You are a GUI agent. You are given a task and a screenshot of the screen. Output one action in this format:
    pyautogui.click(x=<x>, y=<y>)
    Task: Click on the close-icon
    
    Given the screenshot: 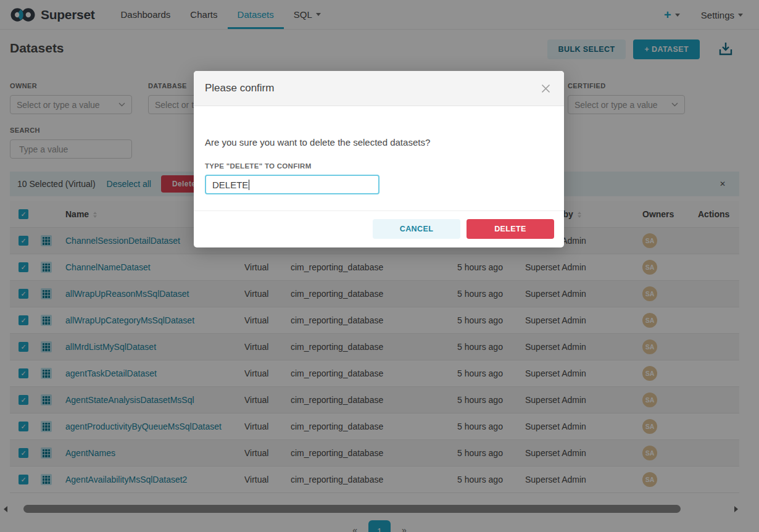 What is the action you would take?
    pyautogui.click(x=545, y=89)
    